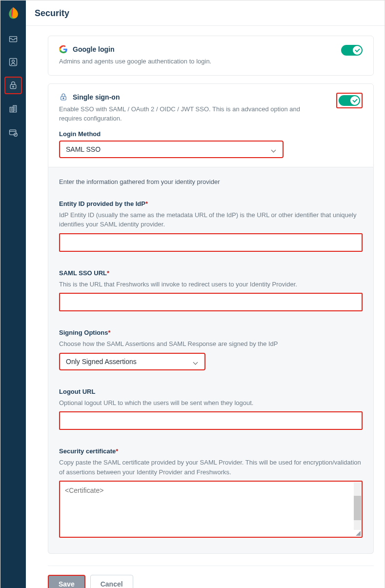 The image size is (385, 588). I want to click on sidebar, so click(13, 294).